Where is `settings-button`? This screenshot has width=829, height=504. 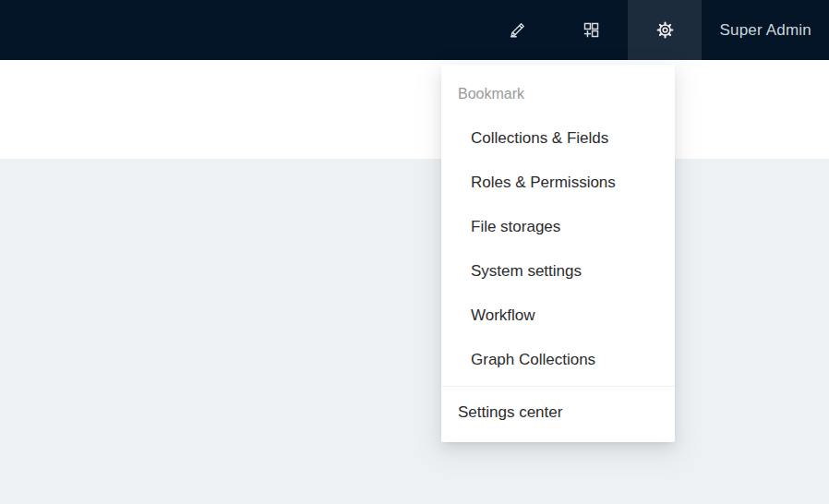
settings-button is located at coordinates (665, 30).